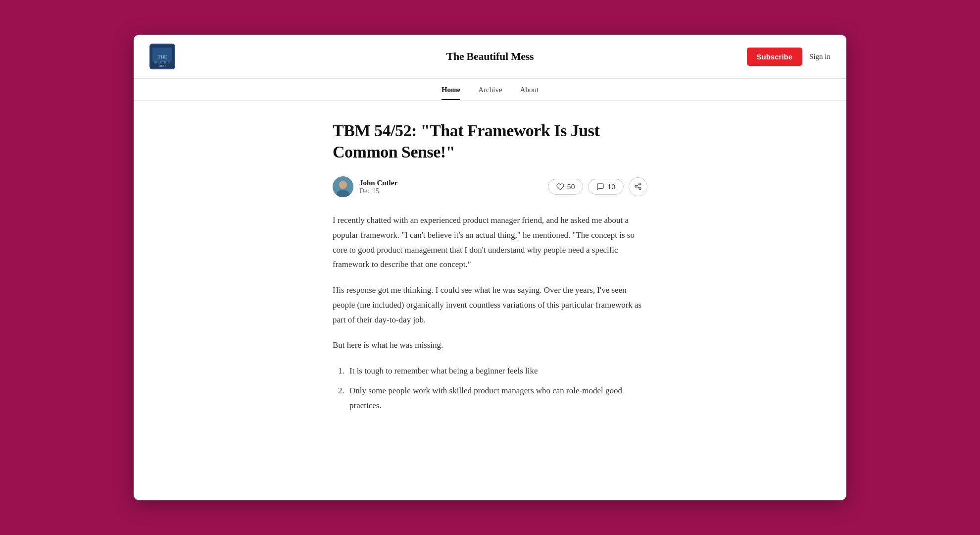 The height and width of the screenshot is (535, 980). Describe the element at coordinates (606, 187) in the screenshot. I see `comment-button: 10` at that location.